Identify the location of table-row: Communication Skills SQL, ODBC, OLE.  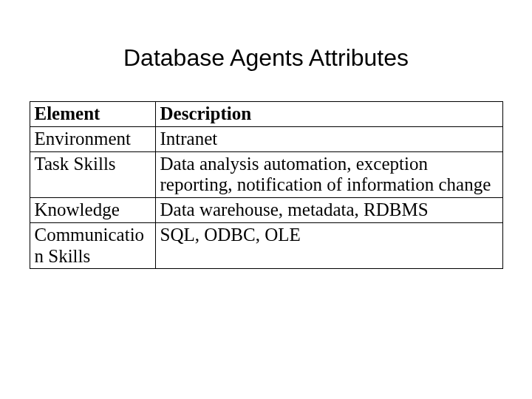
(266, 245).